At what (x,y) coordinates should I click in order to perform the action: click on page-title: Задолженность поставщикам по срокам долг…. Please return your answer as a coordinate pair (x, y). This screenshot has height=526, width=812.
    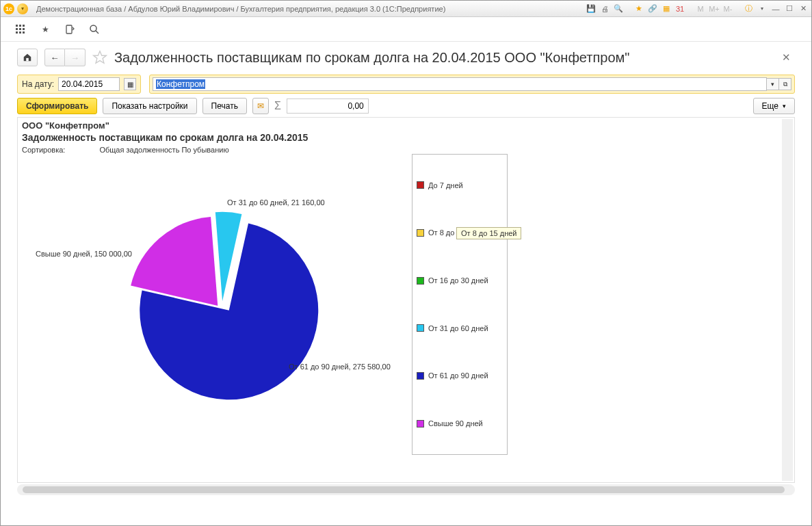
    Looking at the image, I should click on (372, 57).